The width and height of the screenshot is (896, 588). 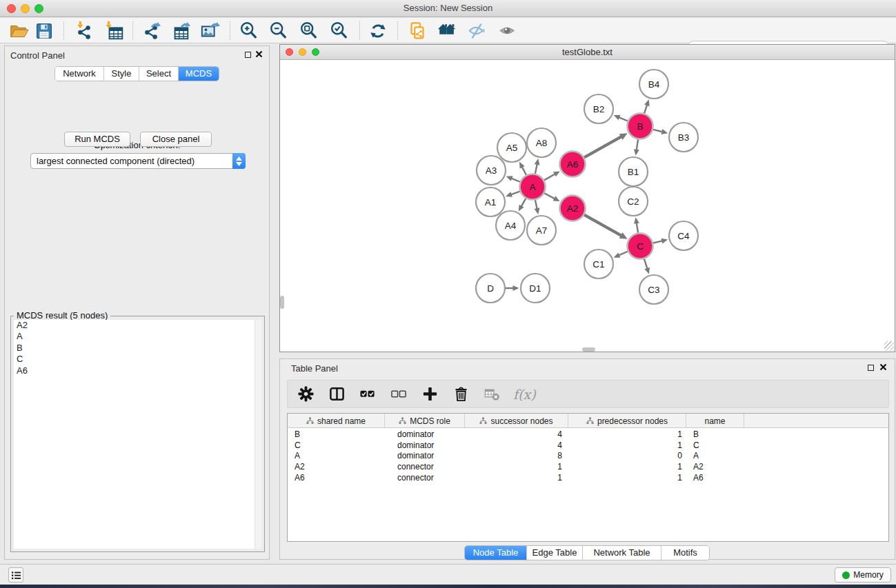 What do you see at coordinates (633, 201) in the screenshot?
I see `graph-node-C2: C2` at bounding box center [633, 201].